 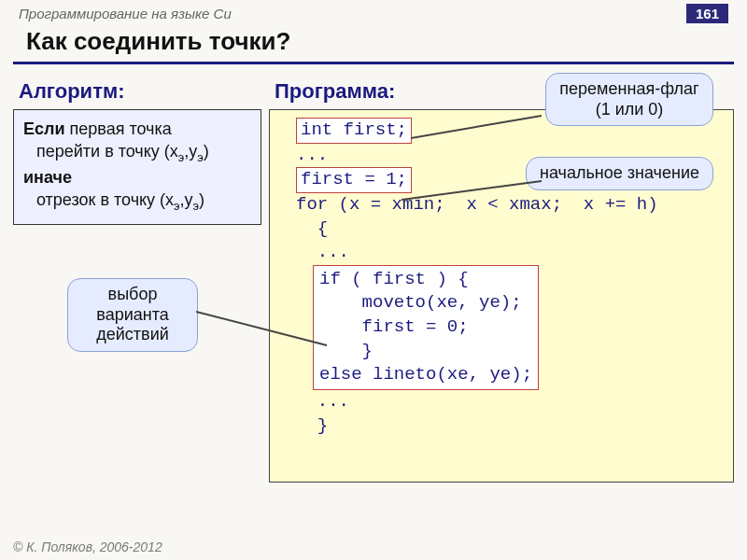 I want to click on course-title: Программирование на языке Си, so click(x=125, y=13).